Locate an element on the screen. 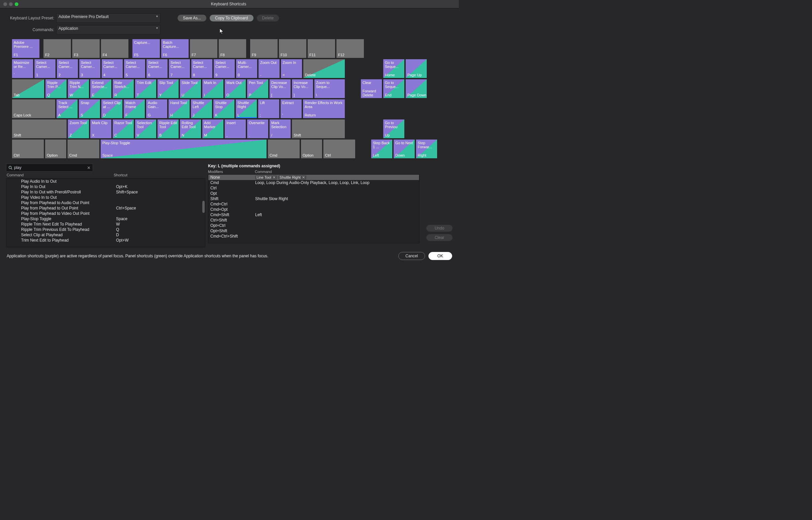 The image size is (812, 520). key-f9: F9 is located at coordinates (264, 49).